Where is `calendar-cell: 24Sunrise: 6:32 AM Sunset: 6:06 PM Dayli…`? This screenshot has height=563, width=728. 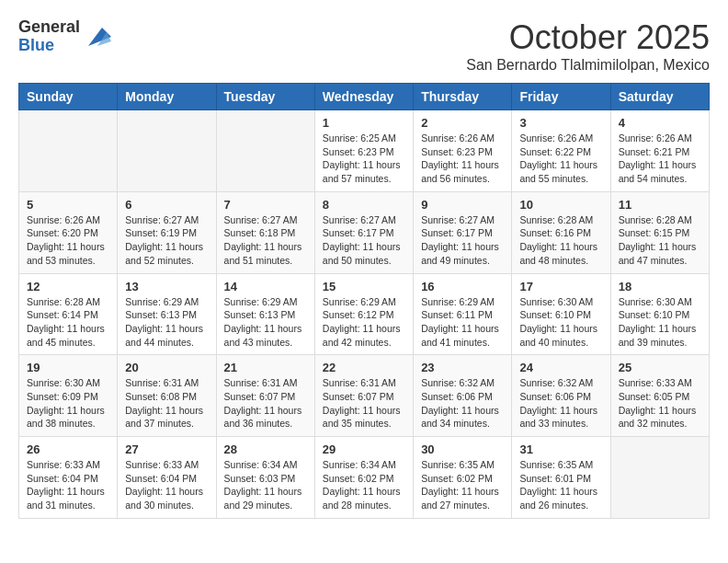
calendar-cell: 24Sunrise: 6:32 AM Sunset: 6:06 PM Dayli… is located at coordinates (561, 396).